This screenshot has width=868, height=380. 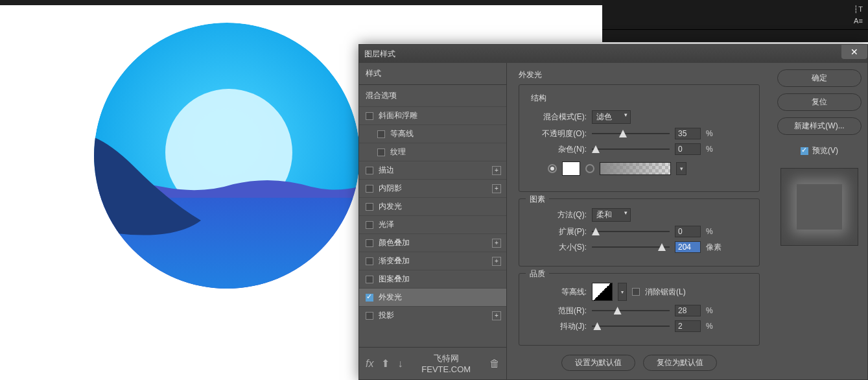 I want to click on style-item-8: 渐变叠加+, so click(x=433, y=261).